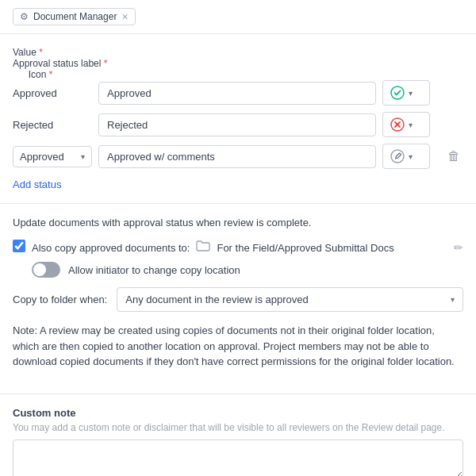  What do you see at coordinates (238, 17) in the screenshot?
I see `top-section: ⚙ Document Manager ×` at bounding box center [238, 17].